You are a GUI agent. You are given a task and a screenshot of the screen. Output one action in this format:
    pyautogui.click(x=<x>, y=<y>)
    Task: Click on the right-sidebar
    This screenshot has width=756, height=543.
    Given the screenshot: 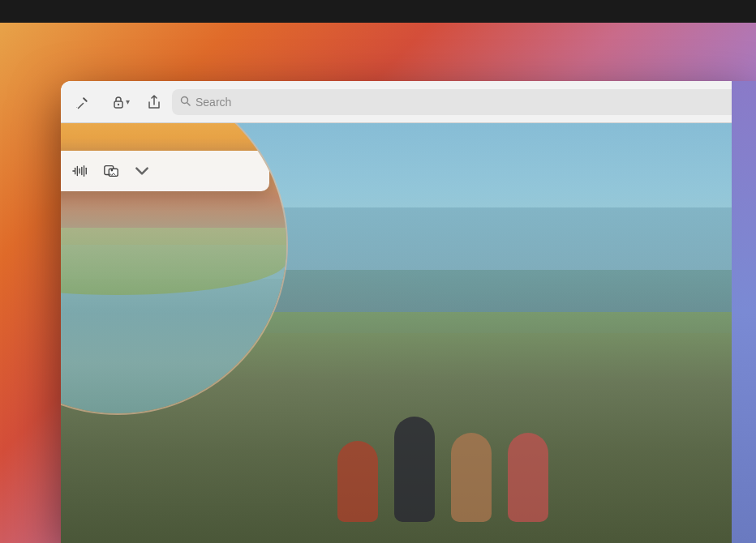 What is the action you would take?
    pyautogui.click(x=744, y=312)
    